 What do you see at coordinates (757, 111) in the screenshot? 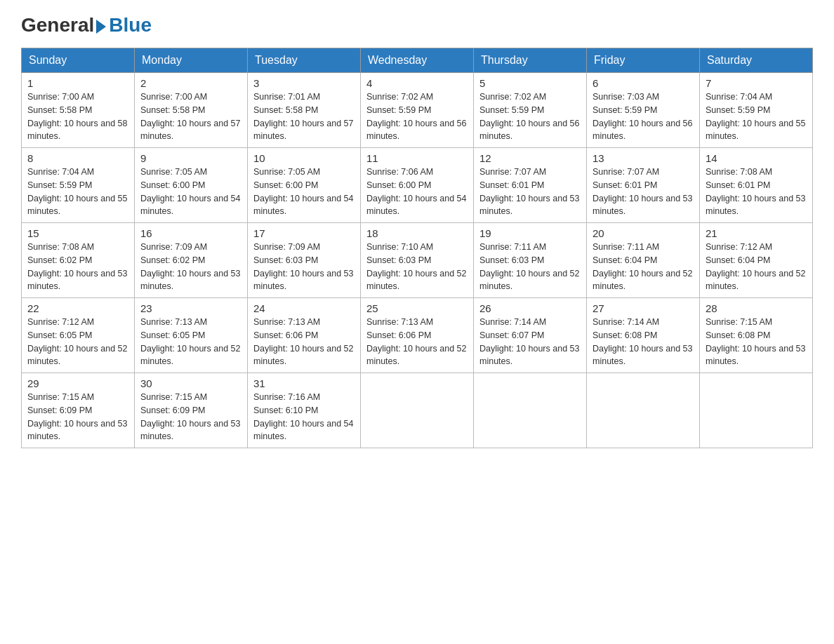
I see `day-cell-7: 7 Sunrise: 7:04 AMSunset: 5:59 PMDayligh…` at bounding box center [757, 111].